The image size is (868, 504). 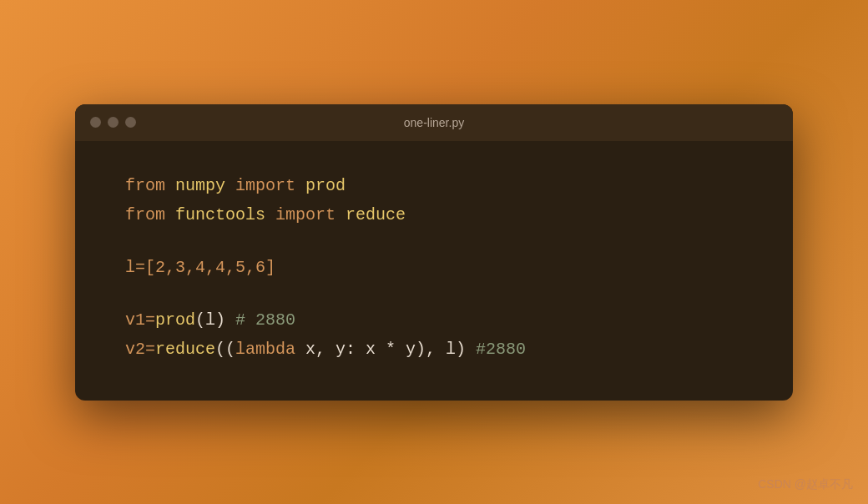 I want to click on kw-import-2: import, so click(x=310, y=215).